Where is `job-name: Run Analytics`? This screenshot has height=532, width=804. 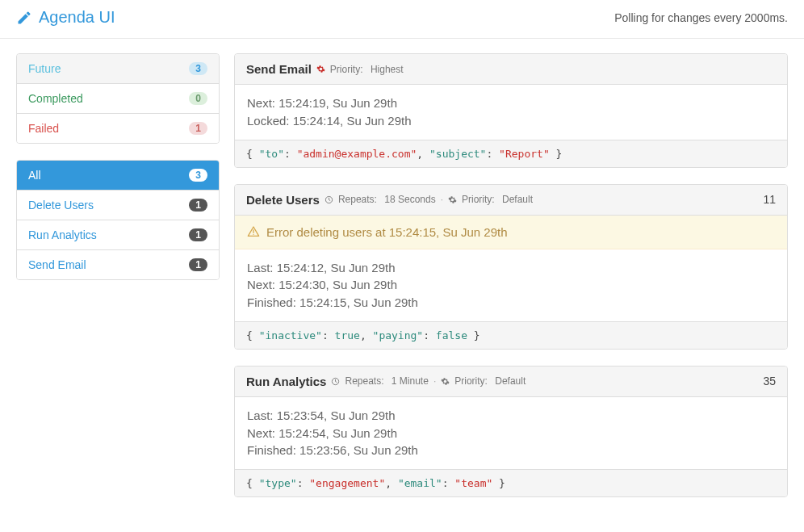 job-name: Run Analytics is located at coordinates (286, 381).